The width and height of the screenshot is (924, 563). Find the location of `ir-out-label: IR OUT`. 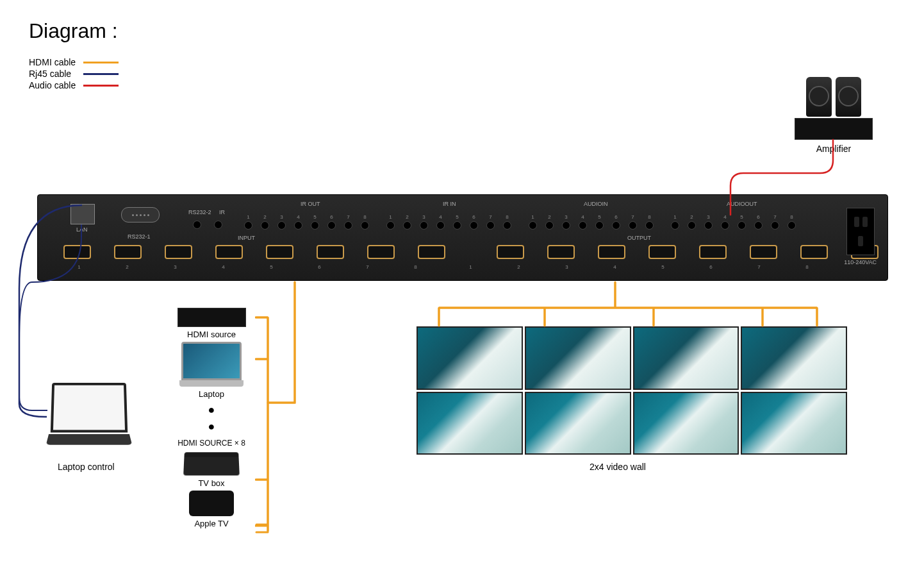

ir-out-label: IR OUT is located at coordinates (310, 204).